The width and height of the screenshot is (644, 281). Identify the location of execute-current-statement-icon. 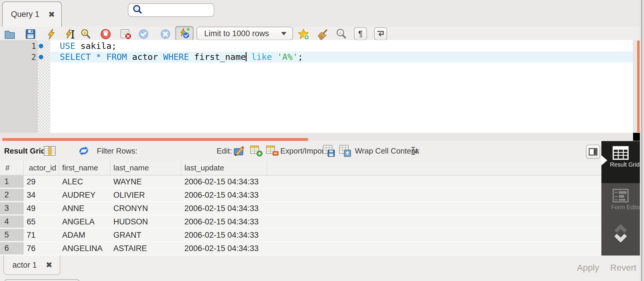
(70, 34).